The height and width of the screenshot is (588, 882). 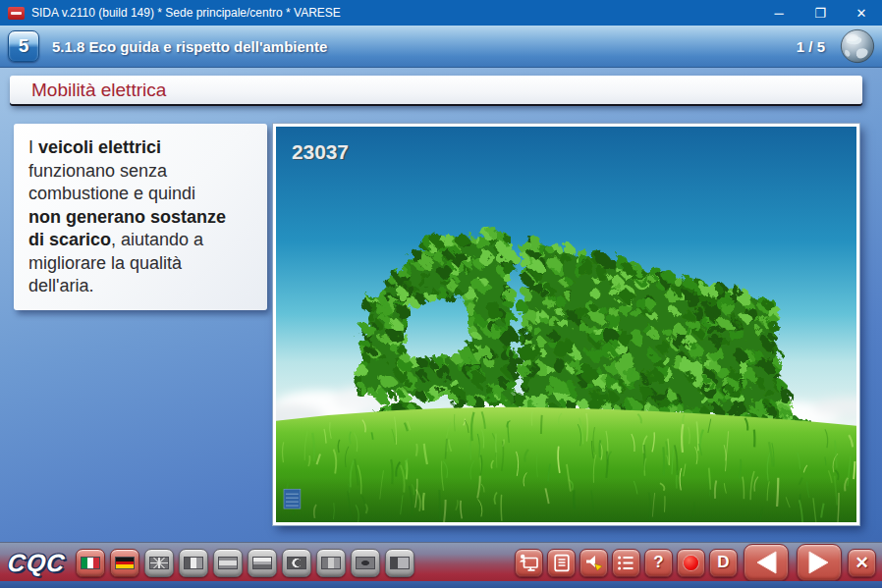 What do you see at coordinates (365, 563) in the screenshot?
I see `albanese-flag-icon` at bounding box center [365, 563].